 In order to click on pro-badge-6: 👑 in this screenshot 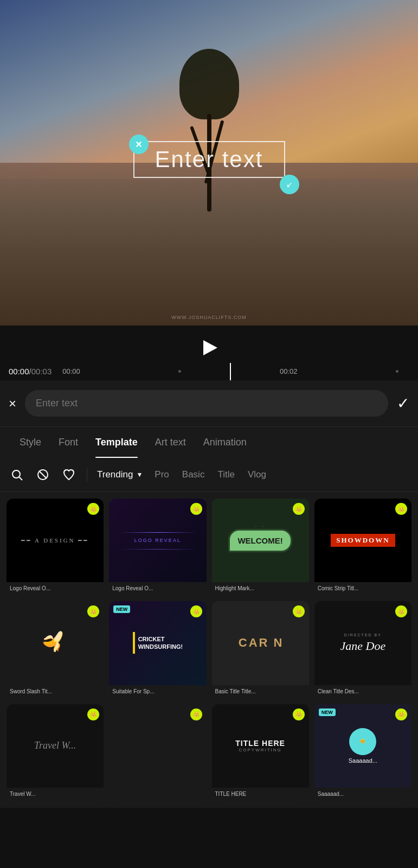, I will do `click(196, 611)`.